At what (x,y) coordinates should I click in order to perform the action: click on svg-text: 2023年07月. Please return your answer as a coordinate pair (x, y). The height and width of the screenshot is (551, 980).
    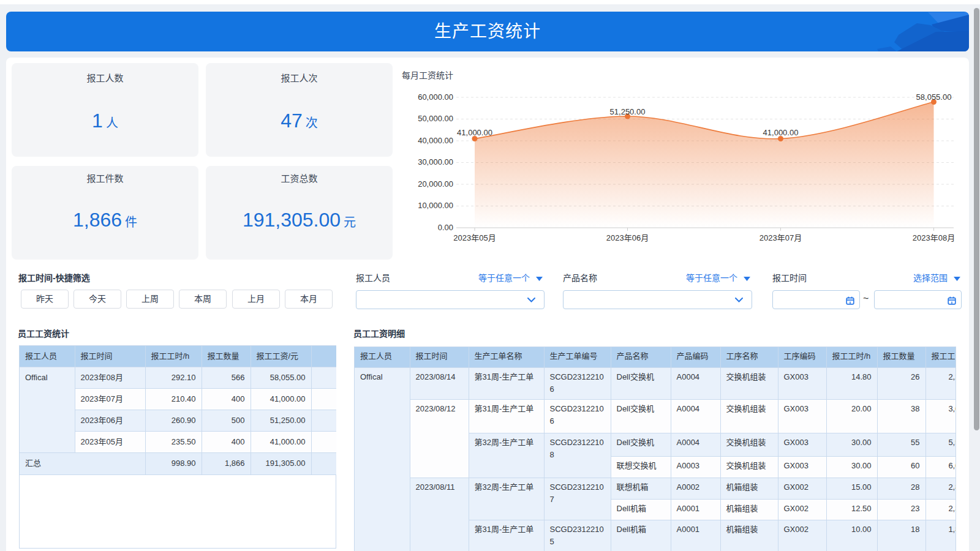
    Looking at the image, I should click on (780, 238).